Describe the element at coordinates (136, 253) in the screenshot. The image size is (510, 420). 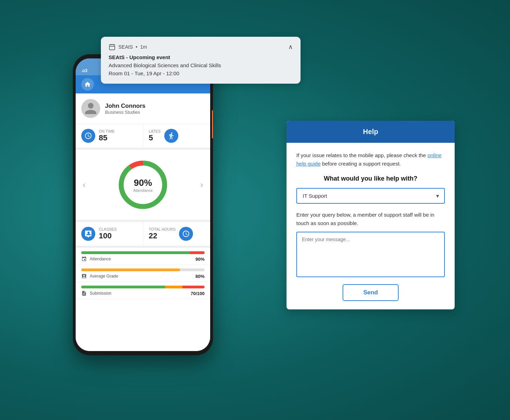
I see `attendance-bar-green` at that location.